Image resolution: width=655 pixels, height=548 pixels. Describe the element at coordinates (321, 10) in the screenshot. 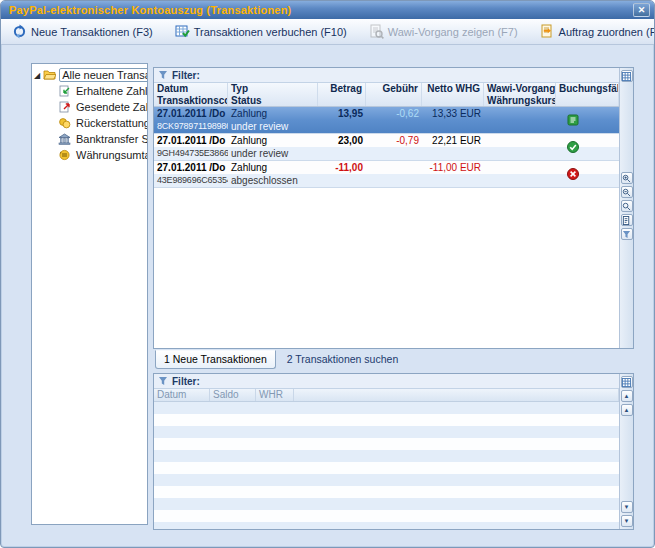

I see `window-title: PayPal-elektronischer Kontoauszug (Trans…` at that location.